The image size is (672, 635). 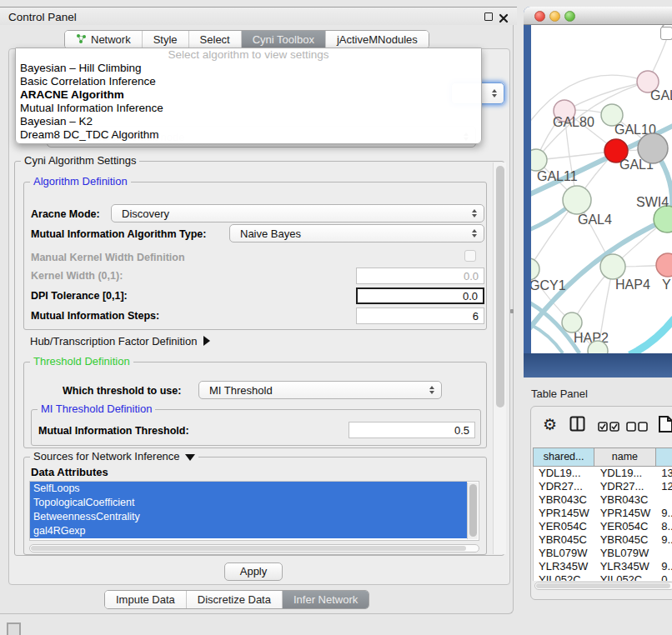 I want to click on bottom-tab-infer-network: Infer Network, so click(x=325, y=600).